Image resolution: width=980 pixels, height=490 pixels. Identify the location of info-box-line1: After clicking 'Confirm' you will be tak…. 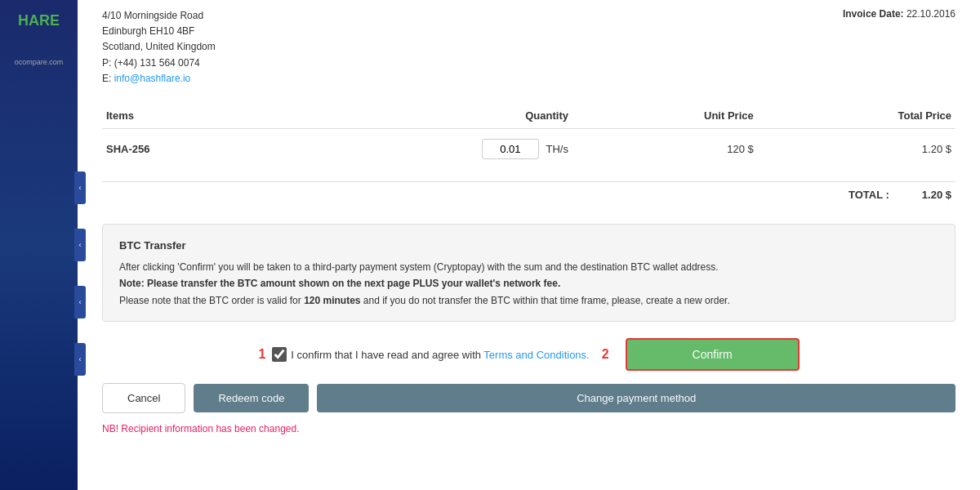
(529, 267).